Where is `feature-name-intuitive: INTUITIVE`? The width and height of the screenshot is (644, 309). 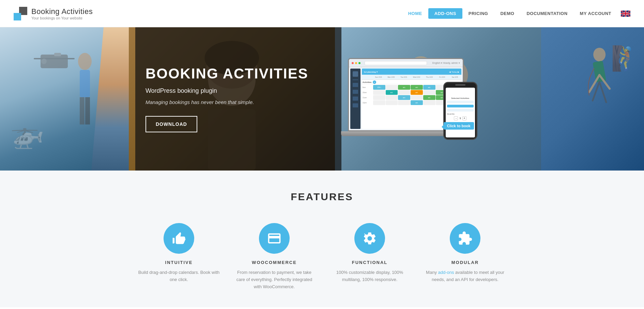
feature-name-intuitive: INTUITIVE is located at coordinates (179, 263).